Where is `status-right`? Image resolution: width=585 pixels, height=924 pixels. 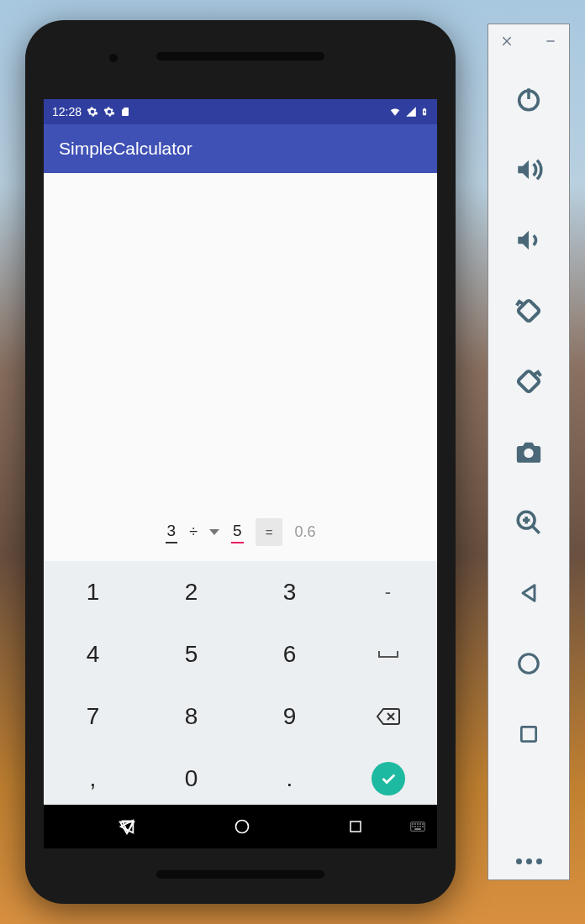
status-right is located at coordinates (408, 112).